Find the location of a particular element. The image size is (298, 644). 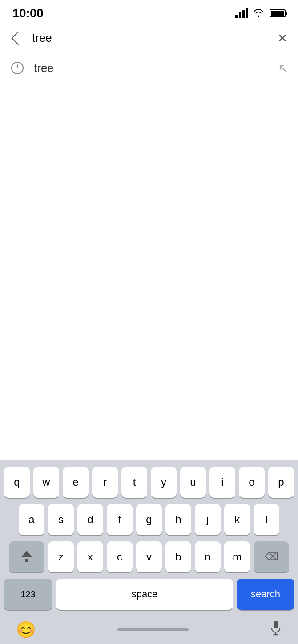

delete-icon: ⌫ is located at coordinates (271, 557).